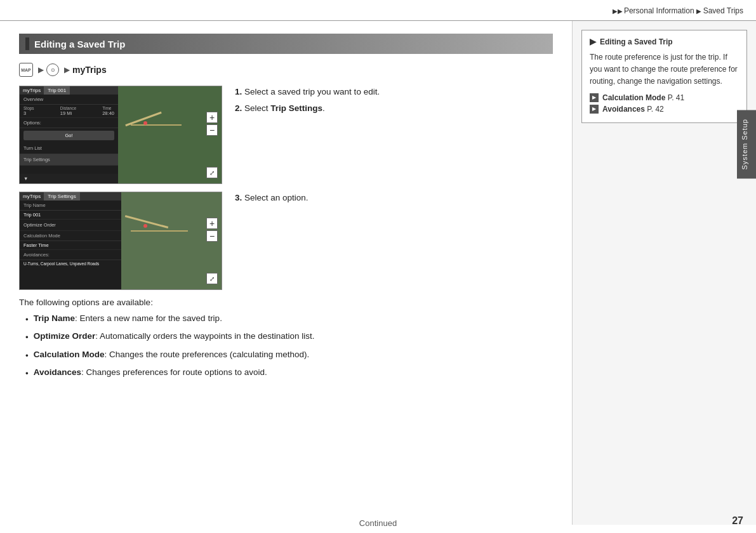  I want to click on step2-text: Select, so click(258, 108).